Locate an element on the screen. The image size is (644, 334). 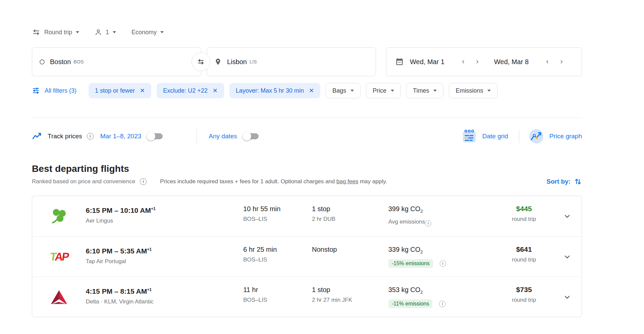
origin-field: Boston BOS is located at coordinates (117, 62).